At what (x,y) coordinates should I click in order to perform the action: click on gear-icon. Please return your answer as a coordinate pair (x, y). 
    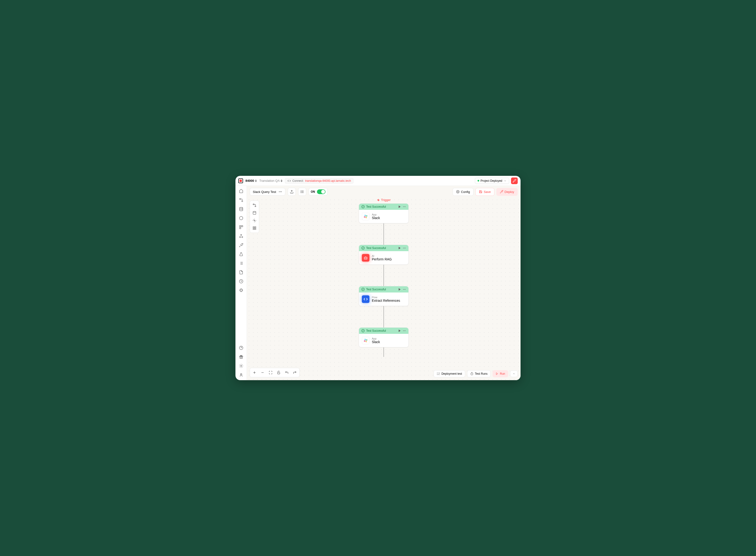
    Looking at the image, I should click on (241, 366).